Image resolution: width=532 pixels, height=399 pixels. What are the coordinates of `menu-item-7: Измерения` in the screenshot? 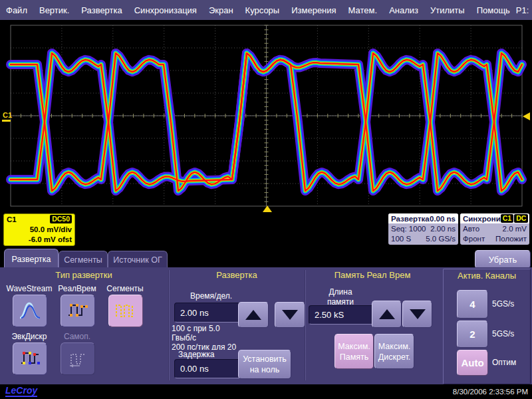 It's located at (314, 11).